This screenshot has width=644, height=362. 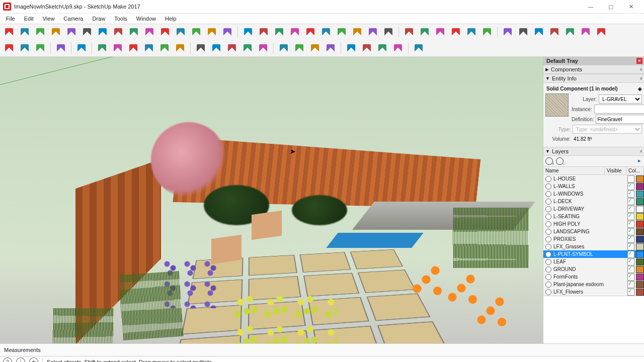 What do you see at coordinates (594, 277) in the screenshot?
I see `layer-row: FormFonts` at bounding box center [594, 277].